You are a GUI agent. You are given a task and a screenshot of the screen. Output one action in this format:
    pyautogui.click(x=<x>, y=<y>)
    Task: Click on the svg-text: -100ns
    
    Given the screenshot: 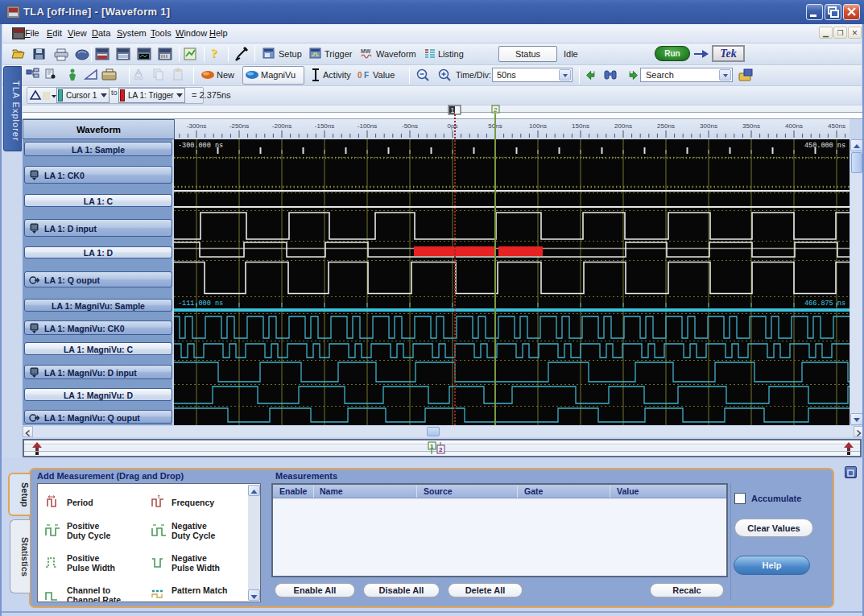 What is the action you would take?
    pyautogui.click(x=367, y=126)
    